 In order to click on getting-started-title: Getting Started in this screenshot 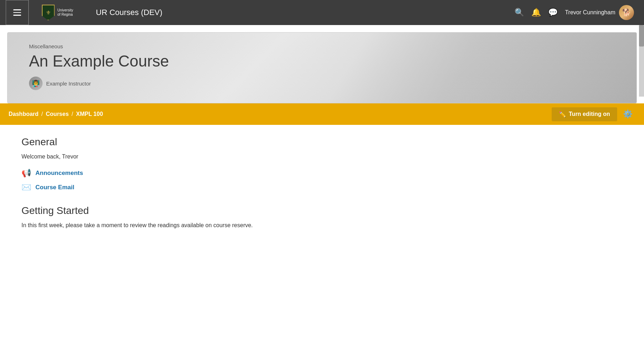, I will do `click(322, 211)`.